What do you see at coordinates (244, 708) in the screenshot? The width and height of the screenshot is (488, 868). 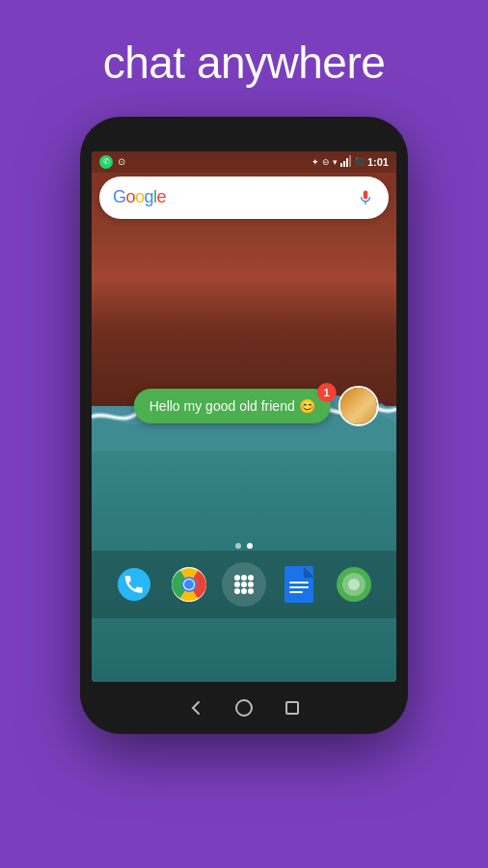 I see `home-button` at bounding box center [244, 708].